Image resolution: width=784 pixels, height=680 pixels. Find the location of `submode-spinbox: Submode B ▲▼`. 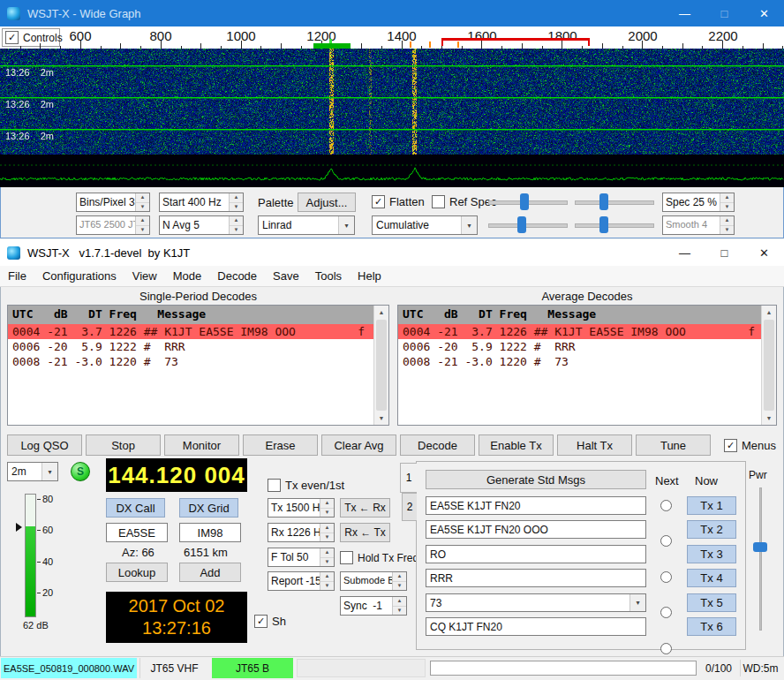

submode-spinbox: Submode B ▲▼ is located at coordinates (373, 581).